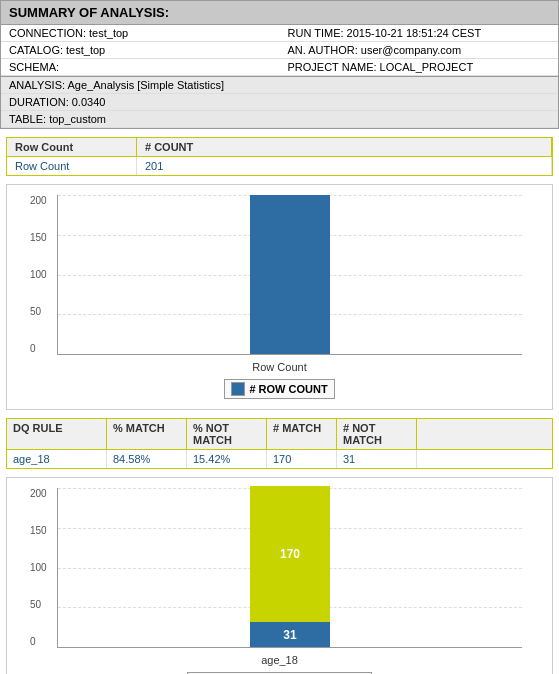  I want to click on dq-table: DQ RULE % MATCH % NOT MATCH # MATCH # NO…, so click(280, 444).